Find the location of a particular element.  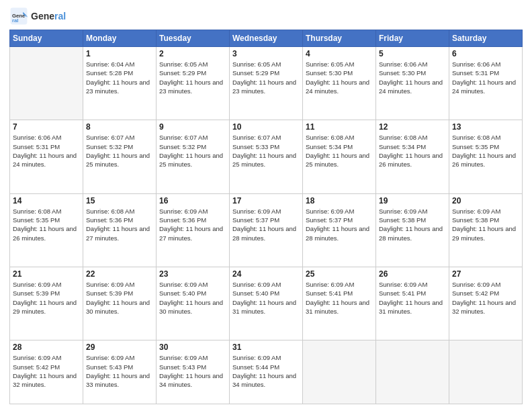

day-number: 4 is located at coordinates (339, 54).